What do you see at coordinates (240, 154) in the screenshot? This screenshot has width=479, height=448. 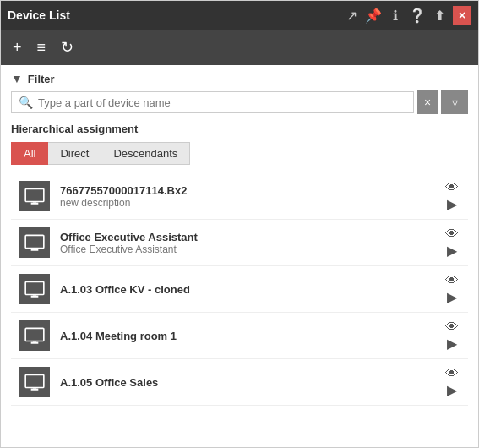 I see `filter-tabs: All Direct Descendants` at bounding box center [240, 154].